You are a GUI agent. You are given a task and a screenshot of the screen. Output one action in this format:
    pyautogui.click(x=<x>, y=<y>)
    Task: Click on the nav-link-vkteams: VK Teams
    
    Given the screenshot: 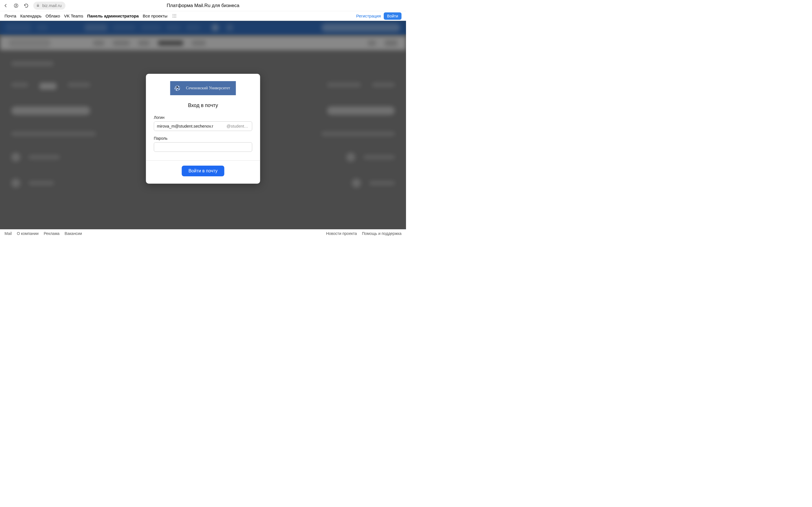 What is the action you would take?
    pyautogui.click(x=74, y=16)
    